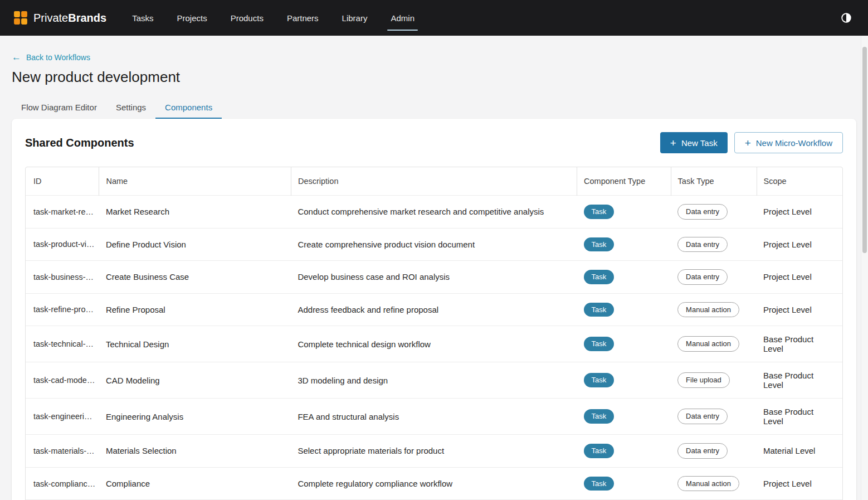  I want to click on card-actions: + New Task + New Micro-Workflow, so click(752, 143).